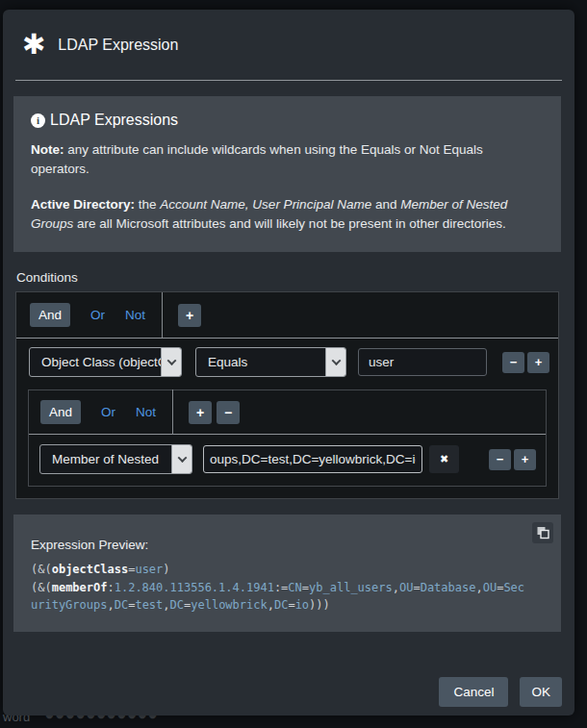 The height and width of the screenshot is (728, 587). Describe the element at coordinates (214, 413) in the screenshot. I see `nested-group-buttons: + −` at that location.